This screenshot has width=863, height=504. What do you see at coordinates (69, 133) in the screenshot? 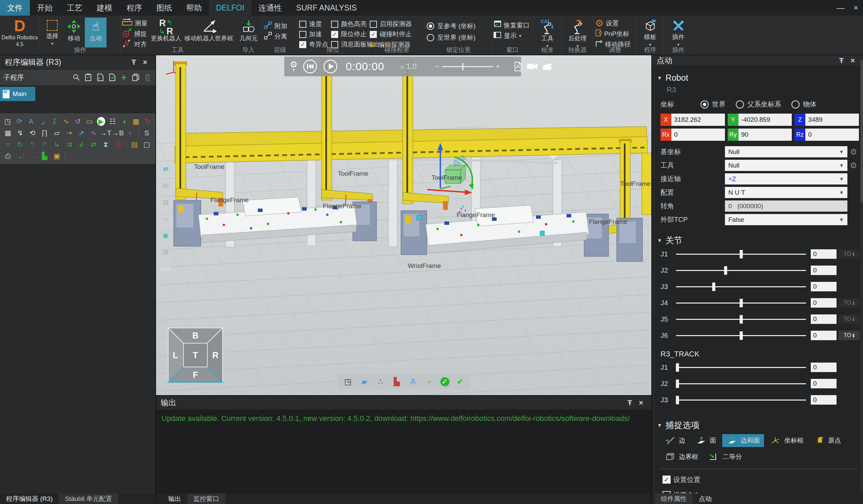
I see `jump-move-icon: ⇢` at bounding box center [69, 133].